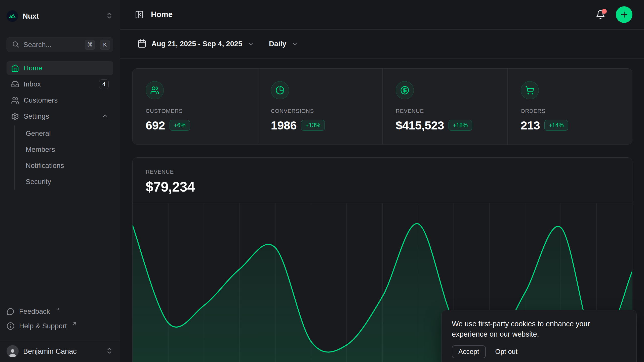 Image resolution: width=644 pixels, height=362 pixels. Describe the element at coordinates (90, 45) in the screenshot. I see `kbd-cmd: ⌘` at that location.